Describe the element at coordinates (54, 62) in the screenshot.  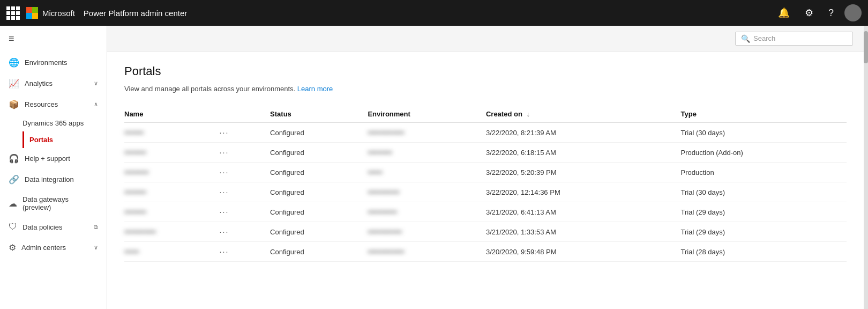
I see `sidebar-item-environments: 🌐 Environments` at that location.